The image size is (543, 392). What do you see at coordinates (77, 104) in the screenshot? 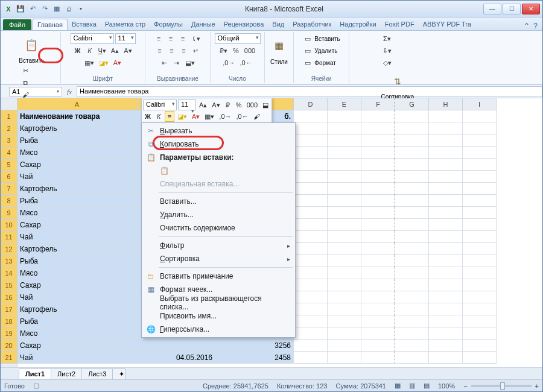
I see `column-header: A` at bounding box center [77, 104].